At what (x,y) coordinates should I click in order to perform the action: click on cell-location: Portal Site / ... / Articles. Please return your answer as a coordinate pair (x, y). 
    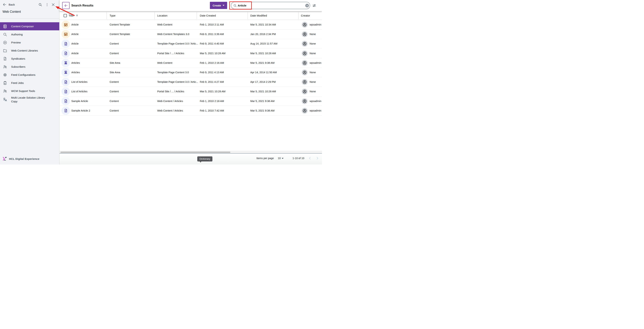
    Looking at the image, I should click on (171, 53).